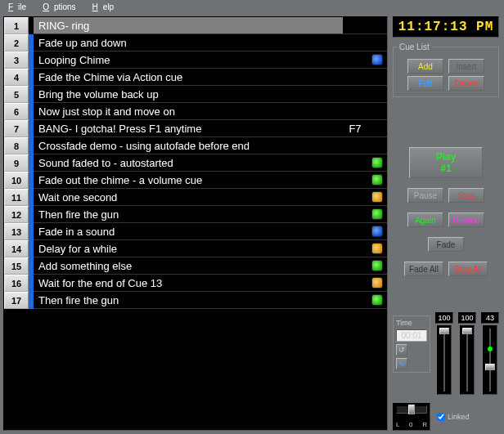  Describe the element at coordinates (196, 198) in the screenshot. I see `cue-row: 11Wait one second` at that location.